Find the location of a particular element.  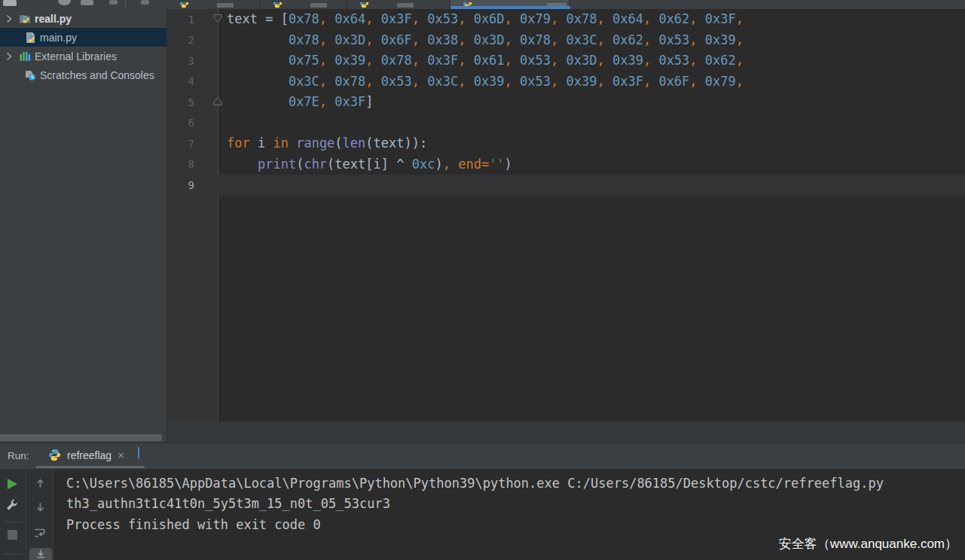

libraries-icon is located at coordinates (25, 56).